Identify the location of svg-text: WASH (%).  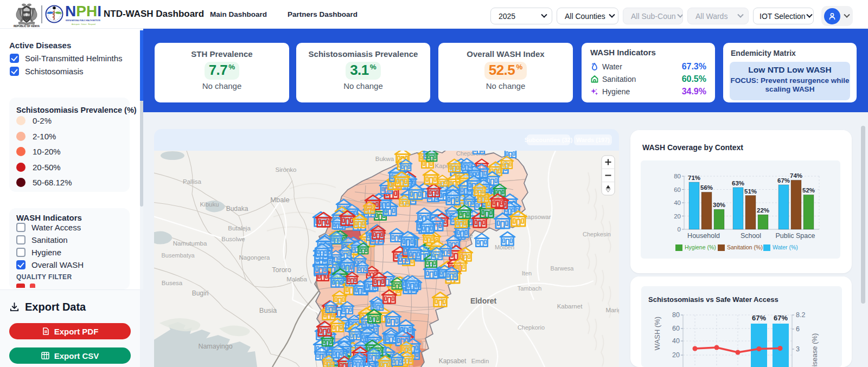
(658, 333).